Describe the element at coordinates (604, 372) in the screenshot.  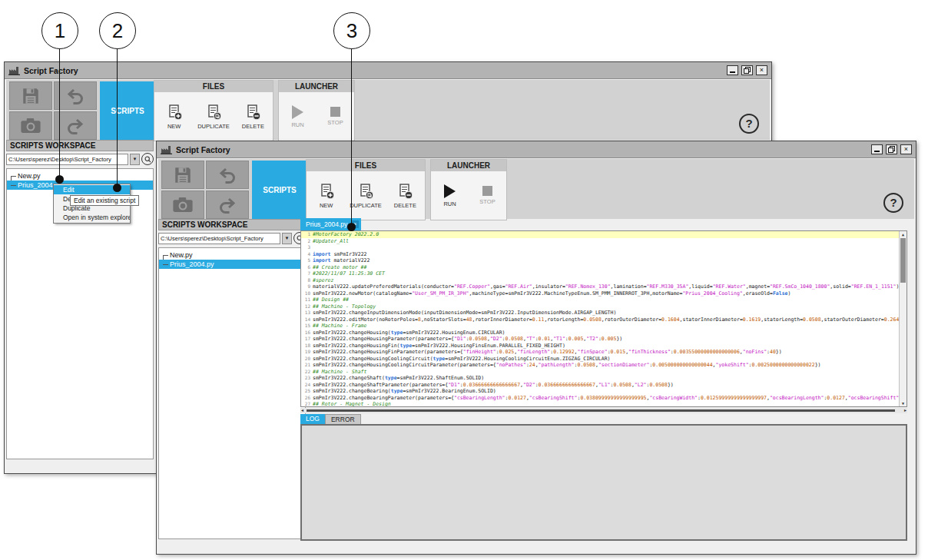
I see `code-line: 22## Machine - Shaft` at that location.